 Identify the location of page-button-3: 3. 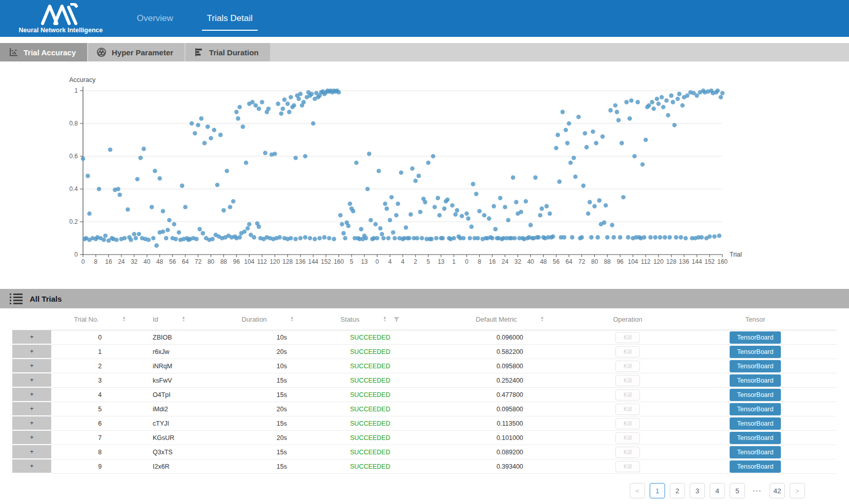
(697, 491).